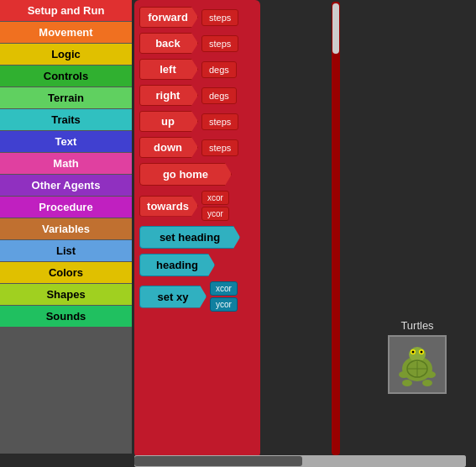 The image size is (476, 467). Describe the element at coordinates (223, 296) in the screenshot. I see `set-xy-params: xcor ycor` at that location.